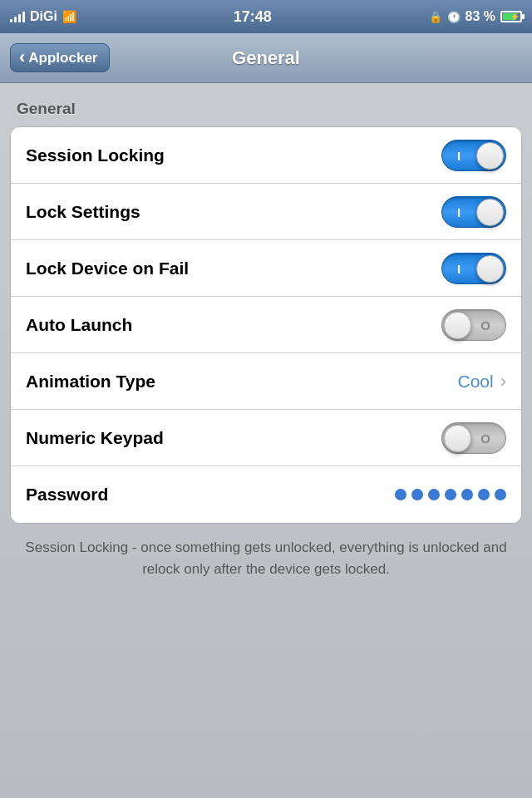  What do you see at coordinates (474, 268) in the screenshot?
I see `lock-device-on-fail-toggle: I` at bounding box center [474, 268].